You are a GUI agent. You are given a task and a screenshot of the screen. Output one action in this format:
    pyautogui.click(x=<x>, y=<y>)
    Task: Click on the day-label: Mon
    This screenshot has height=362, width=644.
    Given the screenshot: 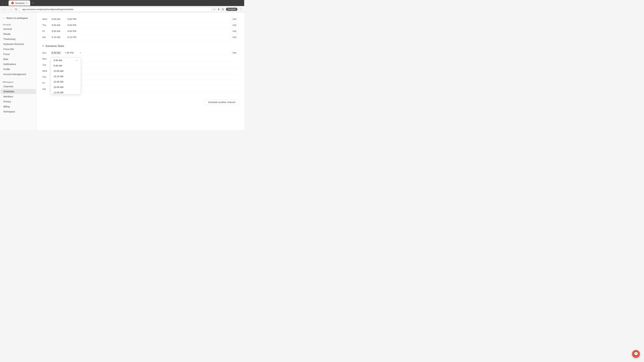 What is the action you would take?
    pyautogui.click(x=46, y=59)
    